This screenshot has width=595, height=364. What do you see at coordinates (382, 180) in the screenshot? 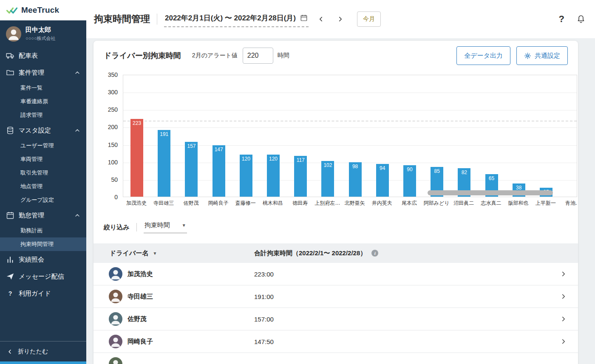
I see `chart-bar: 94` at bounding box center [382, 180].